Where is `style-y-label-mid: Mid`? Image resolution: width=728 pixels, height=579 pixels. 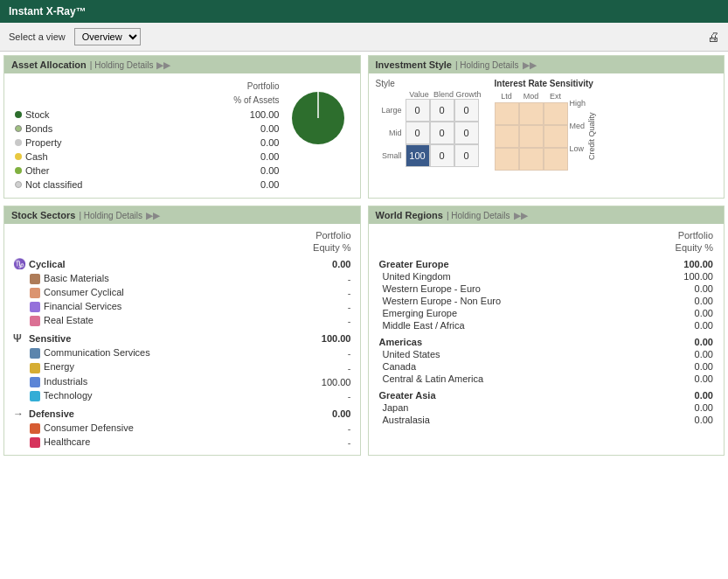 style-y-label-mid: Mid is located at coordinates (390, 133).